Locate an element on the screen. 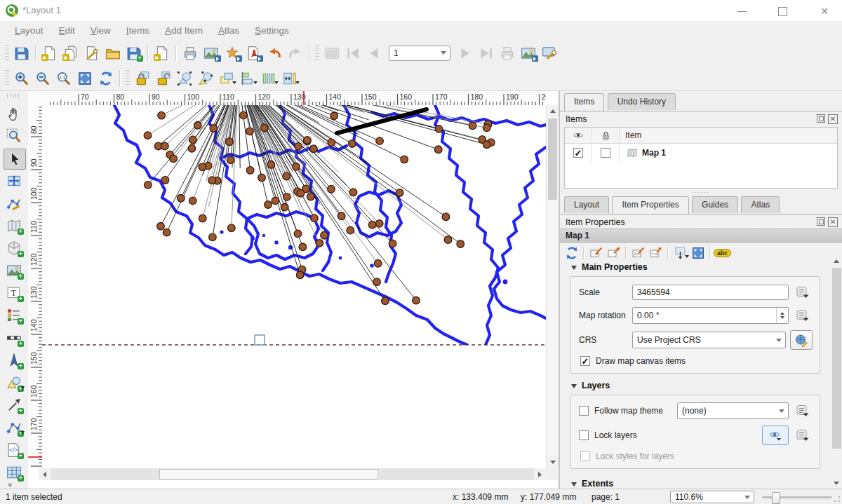 This screenshot has height=504, width=842. zoom-in-button is located at coordinates (22, 79).